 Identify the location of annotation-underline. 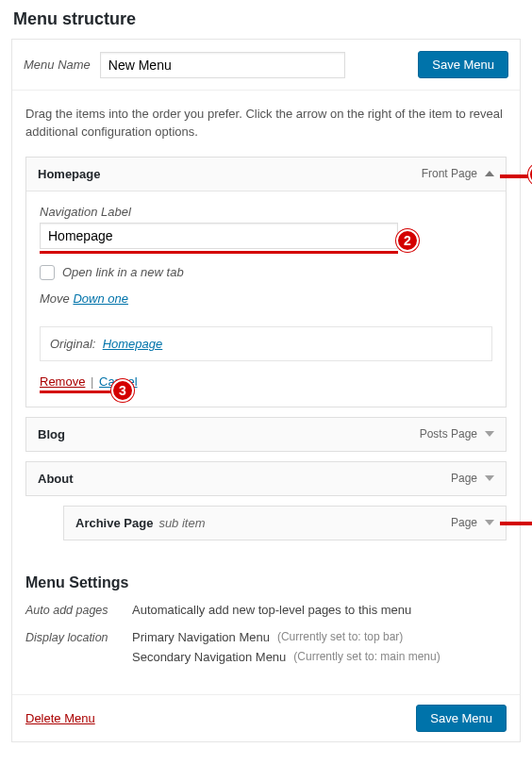
(219, 253).